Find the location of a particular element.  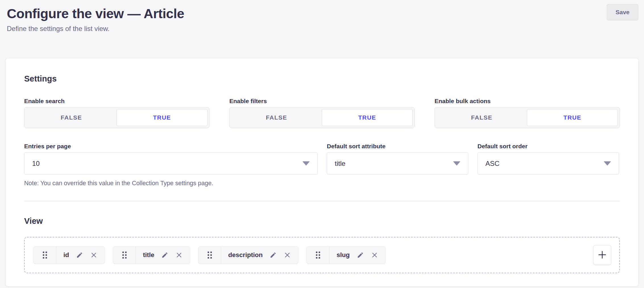

field-default-sort-attribute: Default sort attribute title is located at coordinates (398, 165).